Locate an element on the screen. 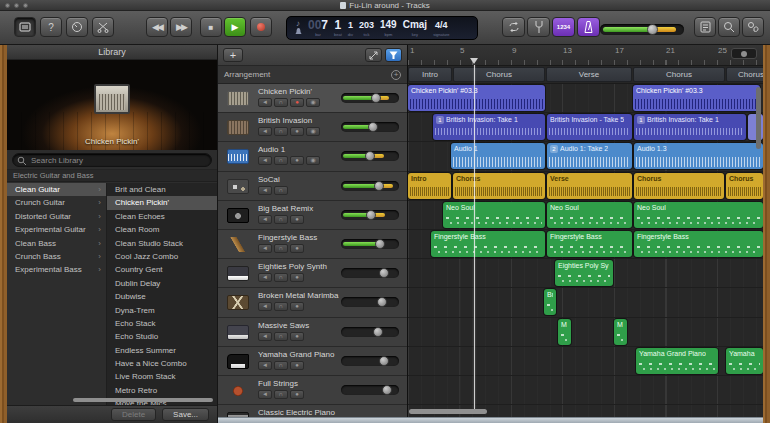 Image resolution: width=770 pixels, height=423 pixels. lcd-key-field: Cmaj key is located at coordinates (415, 28).